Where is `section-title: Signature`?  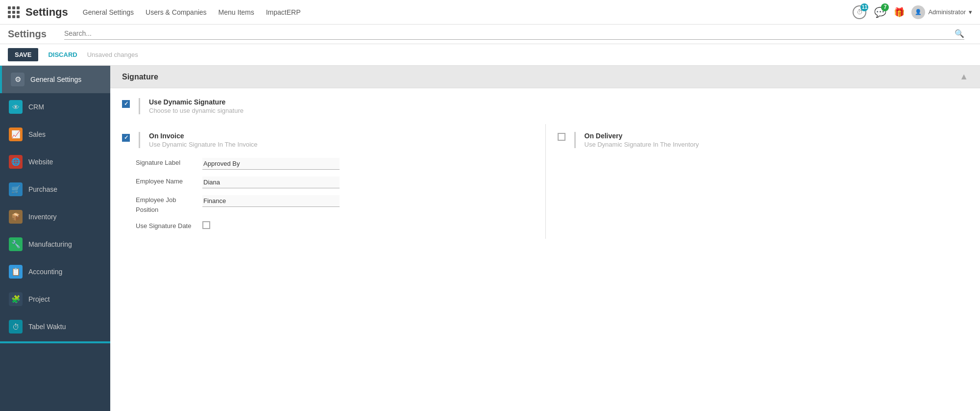
section-title: Signature is located at coordinates (140, 77).